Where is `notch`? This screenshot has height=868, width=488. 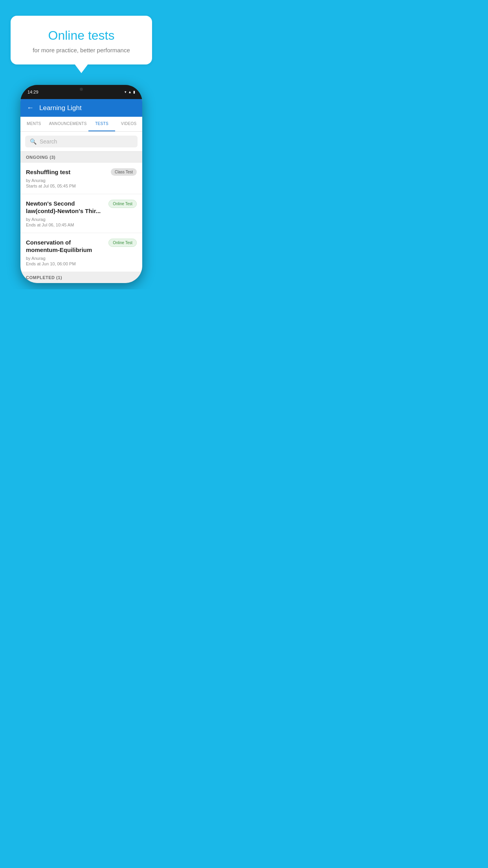
notch is located at coordinates (81, 89).